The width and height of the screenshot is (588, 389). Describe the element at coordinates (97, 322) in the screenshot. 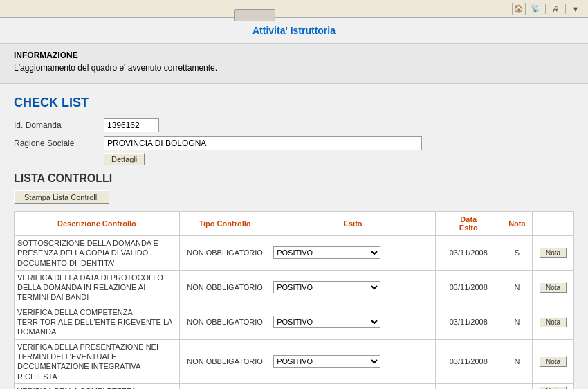

I see `cell-descrizione: VERIFICA DELLA COMPETENZA TERRITORIALE D…` at that location.